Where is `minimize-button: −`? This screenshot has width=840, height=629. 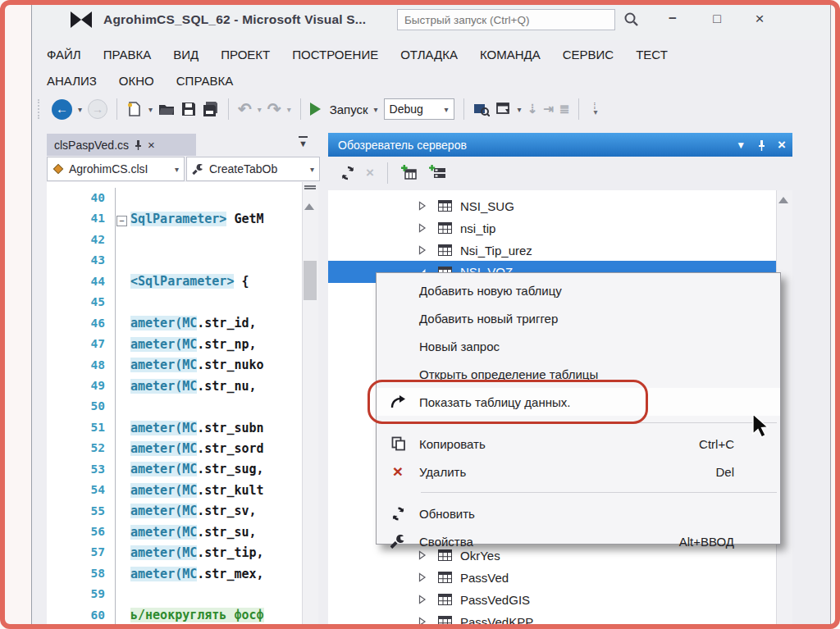
minimize-button: − is located at coordinates (673, 19).